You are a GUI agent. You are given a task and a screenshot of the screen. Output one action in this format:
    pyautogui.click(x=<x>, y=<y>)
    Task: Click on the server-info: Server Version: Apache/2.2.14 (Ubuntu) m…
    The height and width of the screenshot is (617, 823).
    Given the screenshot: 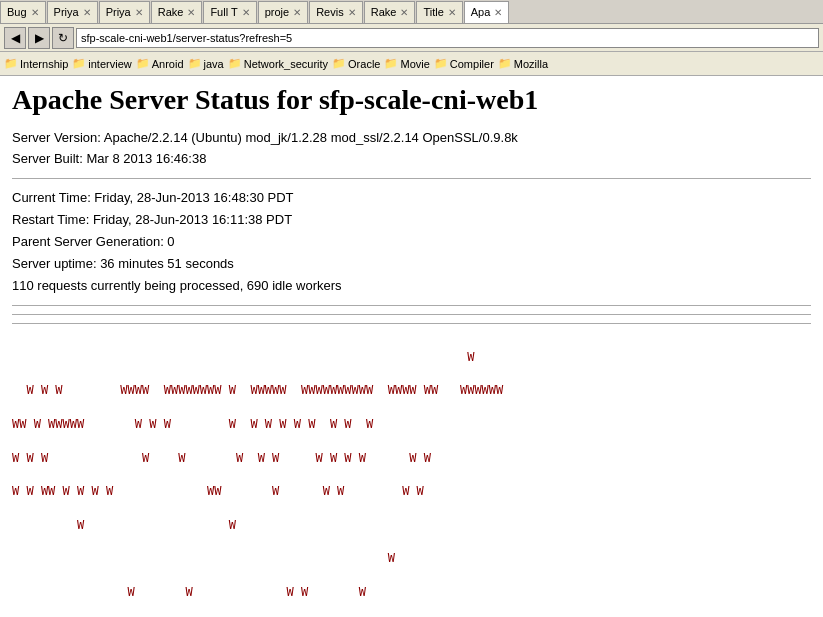 What is the action you would take?
    pyautogui.click(x=412, y=149)
    